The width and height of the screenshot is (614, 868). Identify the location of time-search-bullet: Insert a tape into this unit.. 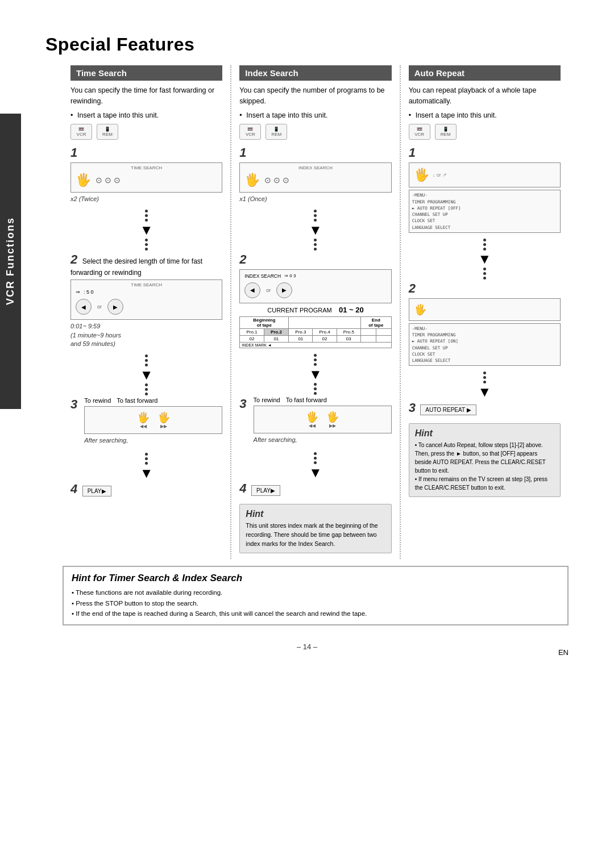
(147, 116).